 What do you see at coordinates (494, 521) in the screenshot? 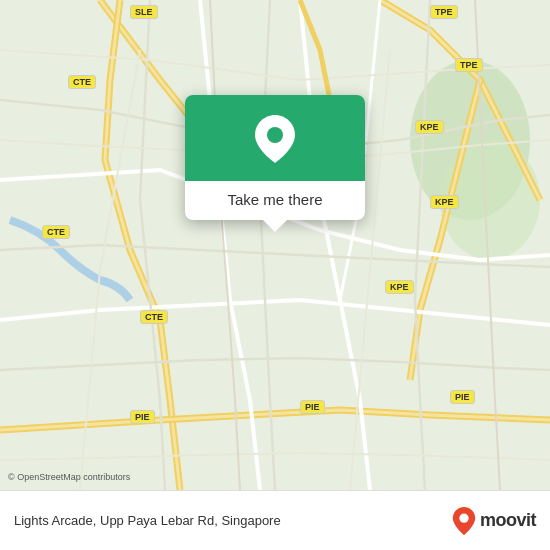
I see `moovit-logo: moovit` at bounding box center [494, 521].